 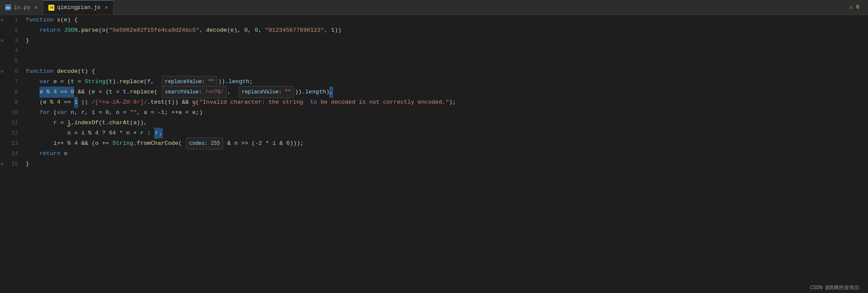 What do you see at coordinates (51, 8) in the screenshot?
I see `js-icon: JS` at bounding box center [51, 8].